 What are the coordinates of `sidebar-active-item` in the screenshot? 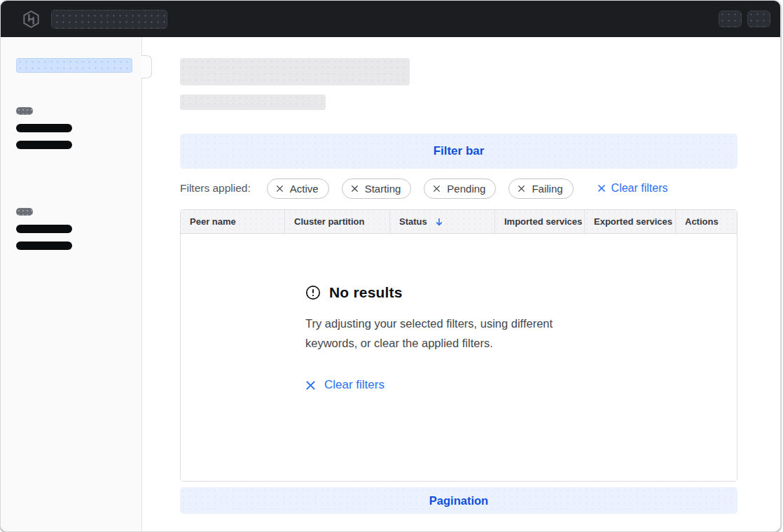 It's located at (74, 66).